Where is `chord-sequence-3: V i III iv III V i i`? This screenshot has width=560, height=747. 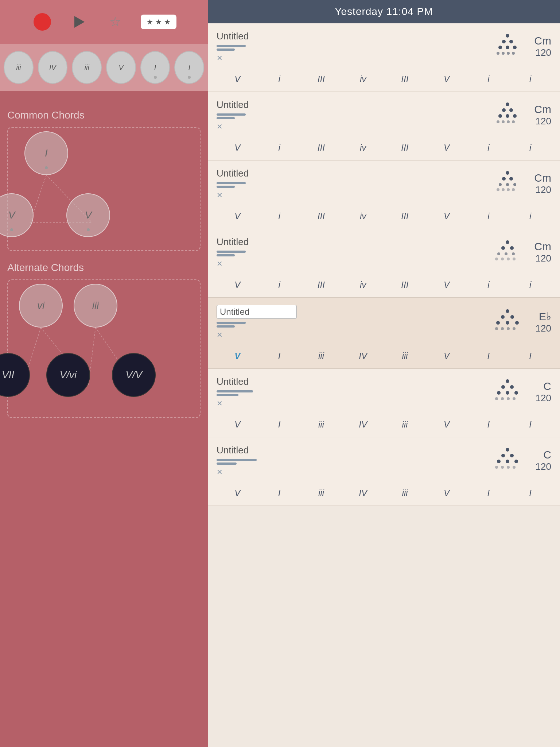 chord-sequence-3: V i III iv III V i i is located at coordinates (384, 218).